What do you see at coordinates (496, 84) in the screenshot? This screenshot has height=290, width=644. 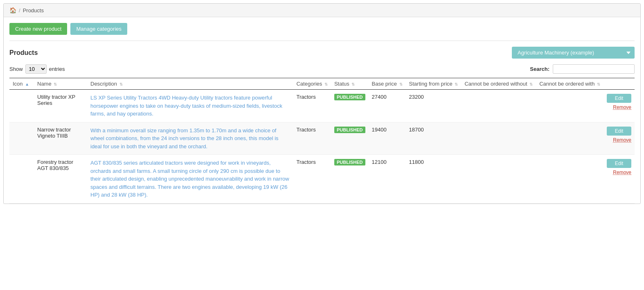 I see `col-cannot-ordered-without-label: Cannot be ordered without` at bounding box center [496, 84].